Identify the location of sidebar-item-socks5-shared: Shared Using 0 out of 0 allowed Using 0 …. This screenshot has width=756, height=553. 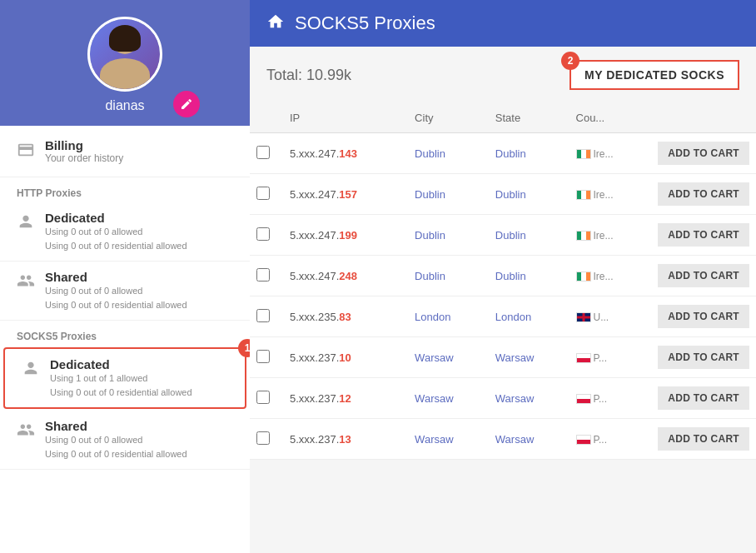
(125, 440).